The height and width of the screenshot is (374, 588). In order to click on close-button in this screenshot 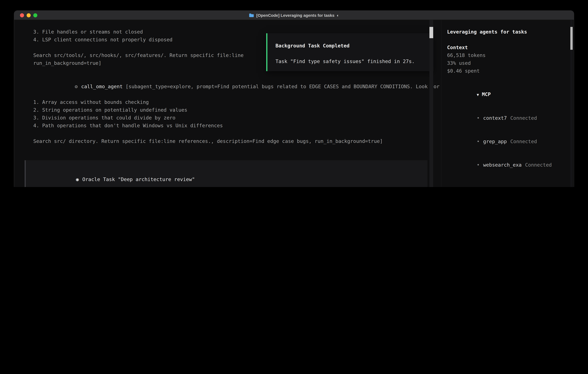, I will do `click(22, 15)`.